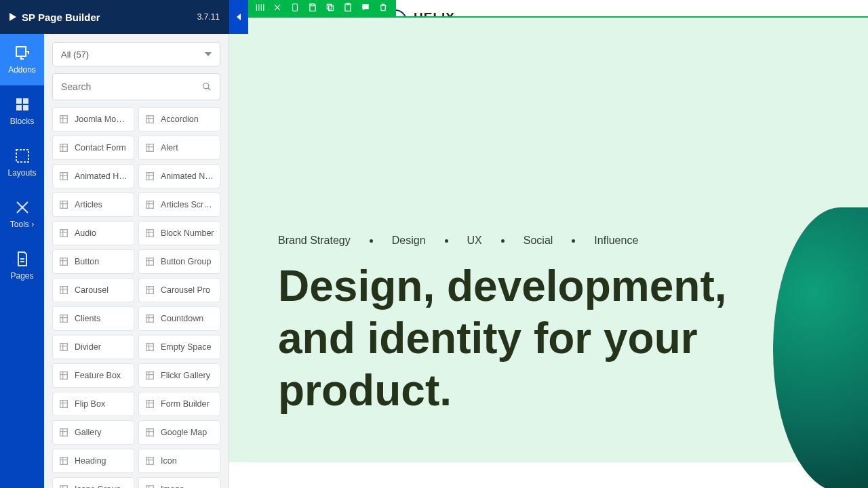 The image size is (868, 488). Describe the element at coordinates (94, 432) in the screenshot. I see `addon-item: Gallery` at that location.